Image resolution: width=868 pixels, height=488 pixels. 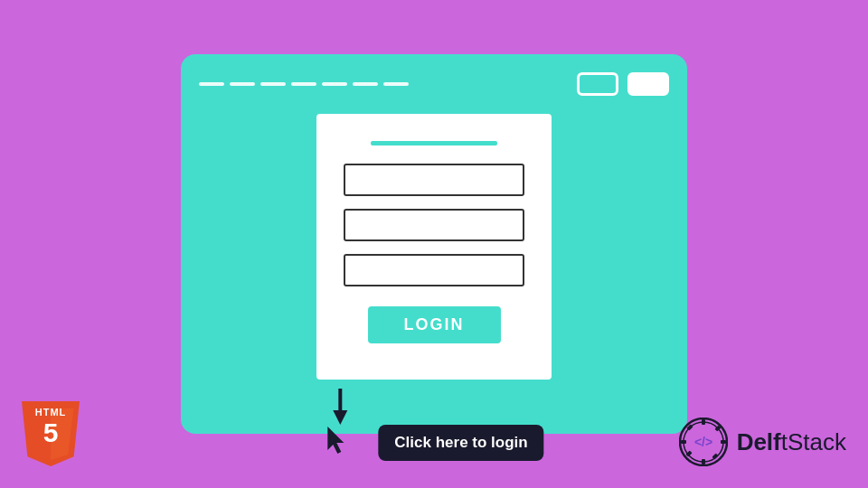 I want to click on html-label: HTML, so click(x=51, y=412).